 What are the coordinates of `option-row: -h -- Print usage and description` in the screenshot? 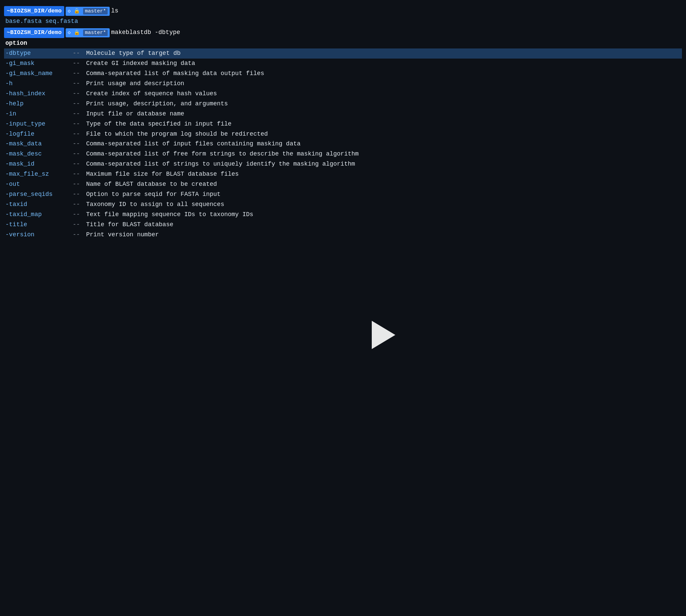 It's located at (343, 84).